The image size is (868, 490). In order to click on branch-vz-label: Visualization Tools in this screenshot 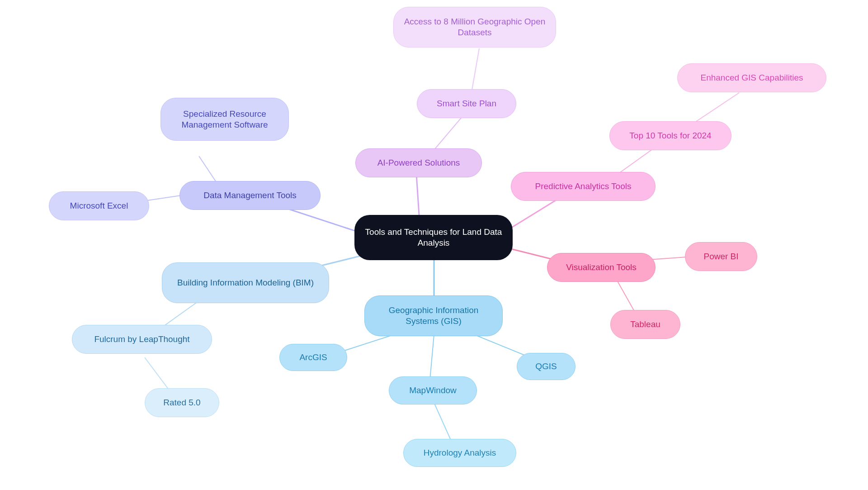, I will do `click(601, 267)`.